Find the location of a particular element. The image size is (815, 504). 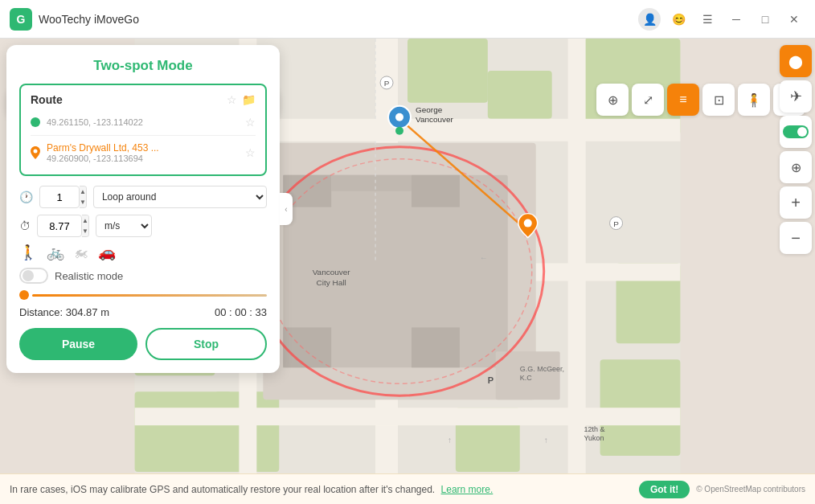

start-star: ☆ is located at coordinates (251, 122).